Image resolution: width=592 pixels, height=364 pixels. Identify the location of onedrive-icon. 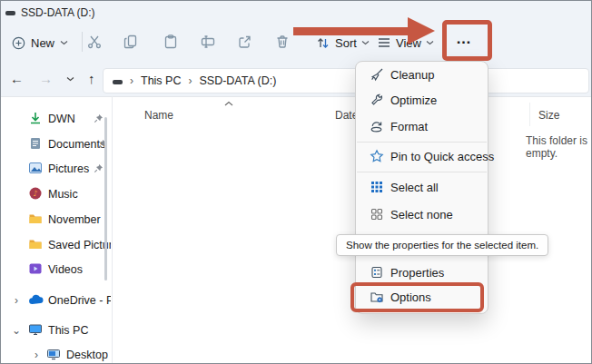
(36, 300).